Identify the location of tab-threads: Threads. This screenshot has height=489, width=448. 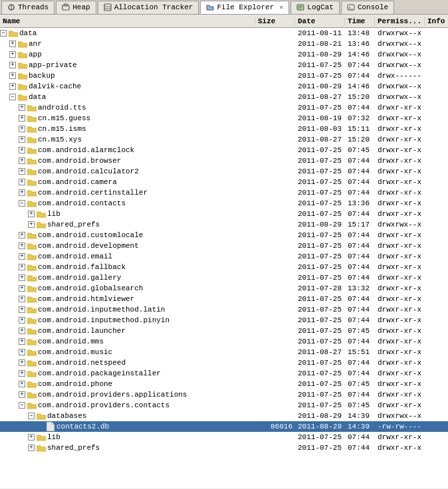
(28, 7).